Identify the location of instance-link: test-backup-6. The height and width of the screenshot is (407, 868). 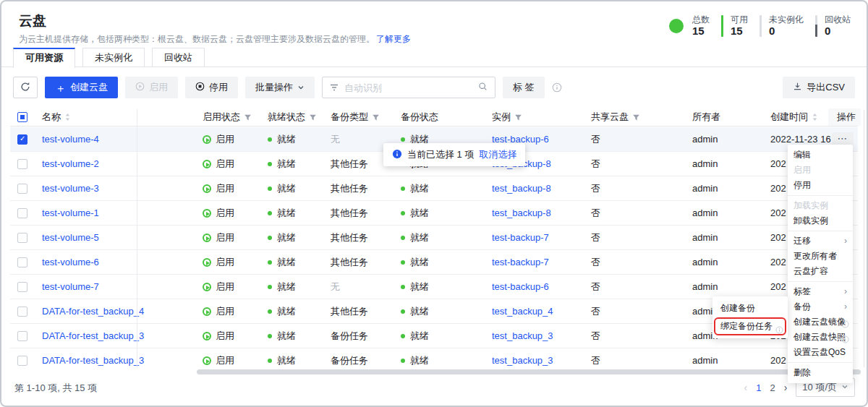
(521, 286).